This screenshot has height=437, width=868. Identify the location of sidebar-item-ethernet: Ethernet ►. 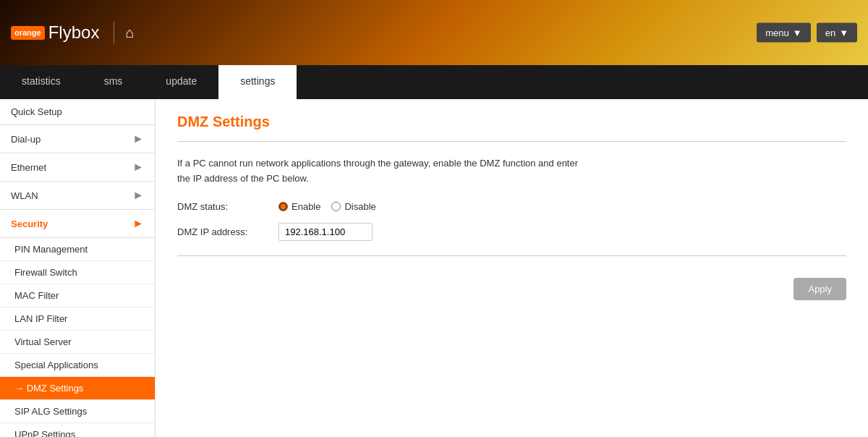
(77, 168).